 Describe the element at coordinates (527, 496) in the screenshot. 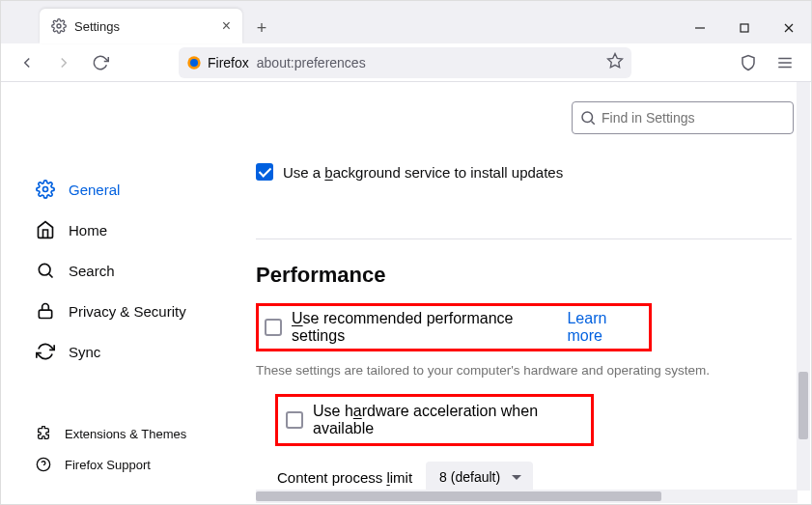

I see `horizontal-scrollbar` at that location.